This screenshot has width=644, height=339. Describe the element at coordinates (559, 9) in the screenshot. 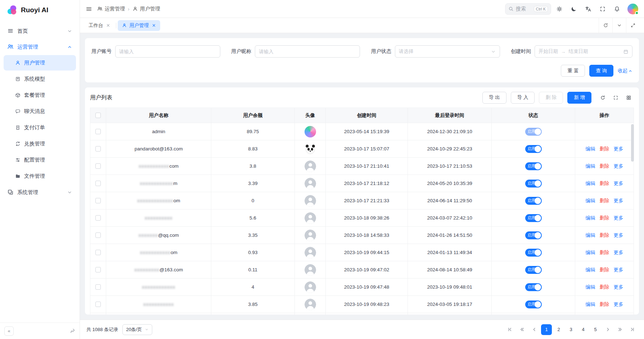

I see `settings-button` at that location.